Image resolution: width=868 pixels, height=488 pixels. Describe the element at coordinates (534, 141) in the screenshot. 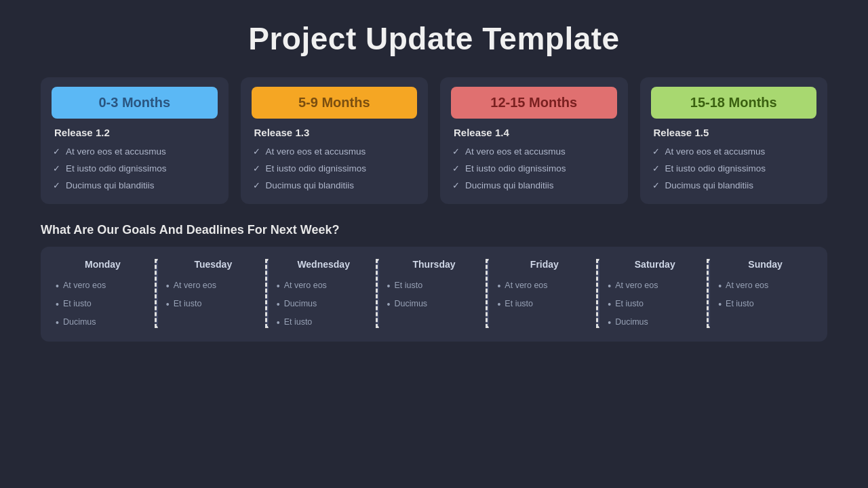

I see `release-card-3: 12-15 MonthsRelease 1.4At vero eos et ac…` at that location.